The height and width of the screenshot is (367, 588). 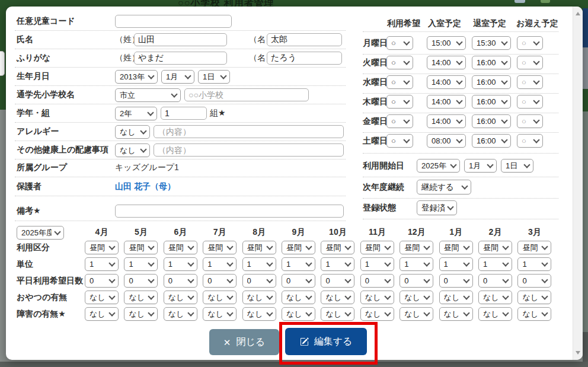 What do you see at coordinates (456, 298) in the screenshot?
I see `monthly-select-r3-m9: なし` at bounding box center [456, 298].